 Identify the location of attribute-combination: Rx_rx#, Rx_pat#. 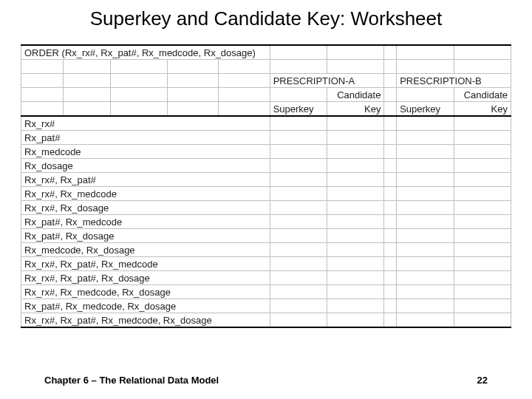
(146, 180).